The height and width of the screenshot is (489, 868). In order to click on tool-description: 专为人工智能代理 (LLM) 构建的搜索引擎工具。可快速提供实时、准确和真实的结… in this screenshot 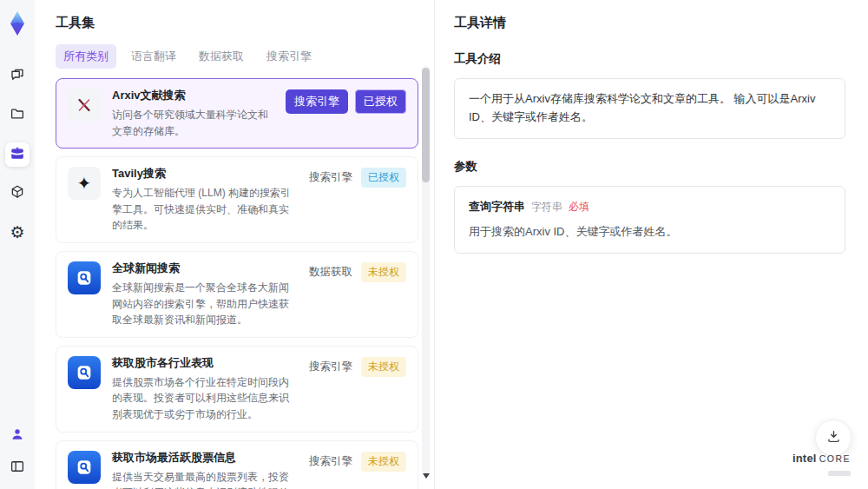, I will do `click(205, 209)`.